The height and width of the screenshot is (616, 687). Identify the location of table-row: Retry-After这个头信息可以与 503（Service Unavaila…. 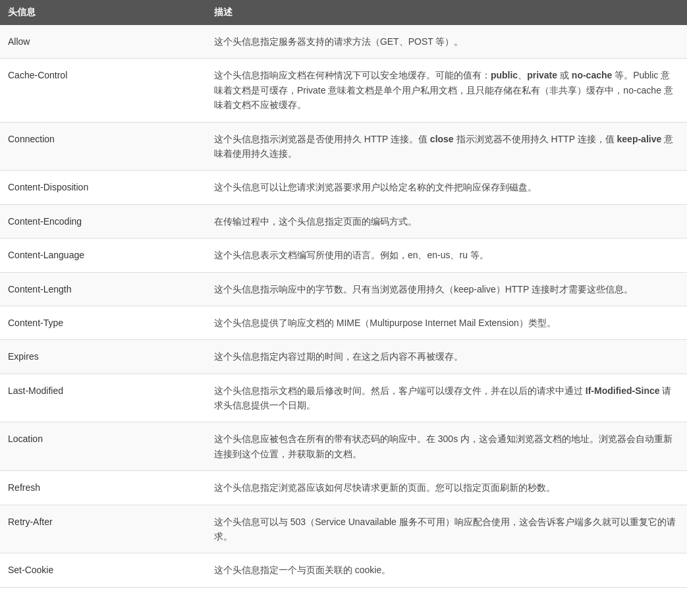
(344, 529).